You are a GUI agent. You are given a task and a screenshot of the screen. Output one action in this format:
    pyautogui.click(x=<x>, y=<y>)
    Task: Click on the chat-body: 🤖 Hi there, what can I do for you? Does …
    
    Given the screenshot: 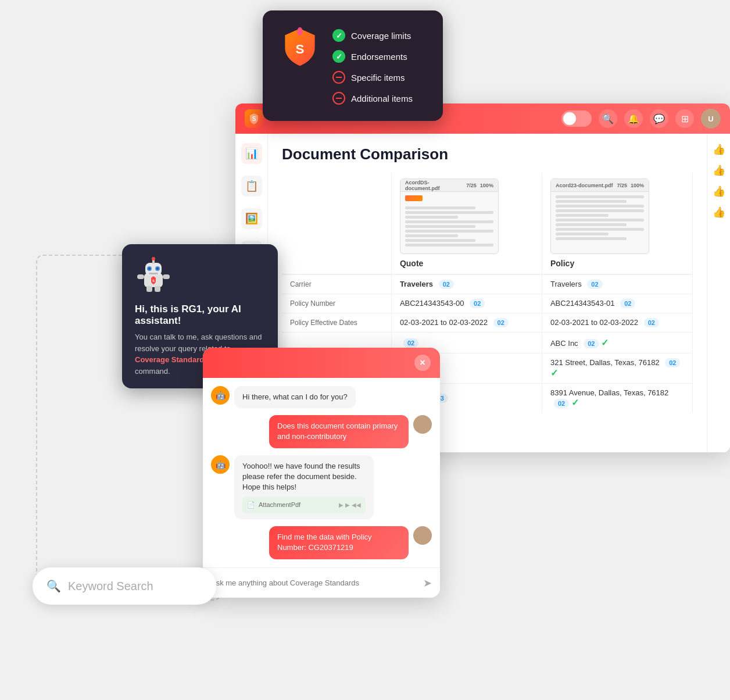 What is the action you would take?
    pyautogui.click(x=321, y=473)
    